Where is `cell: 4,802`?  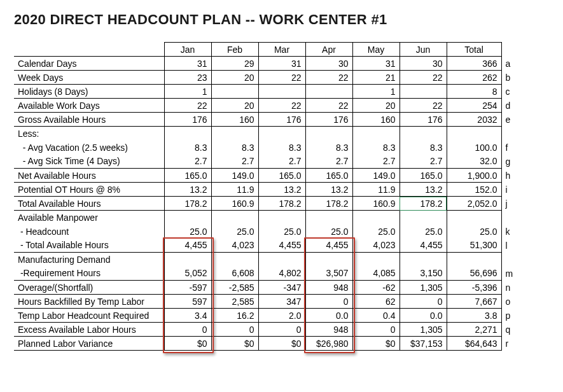 cell: 4,802 is located at coordinates (282, 274).